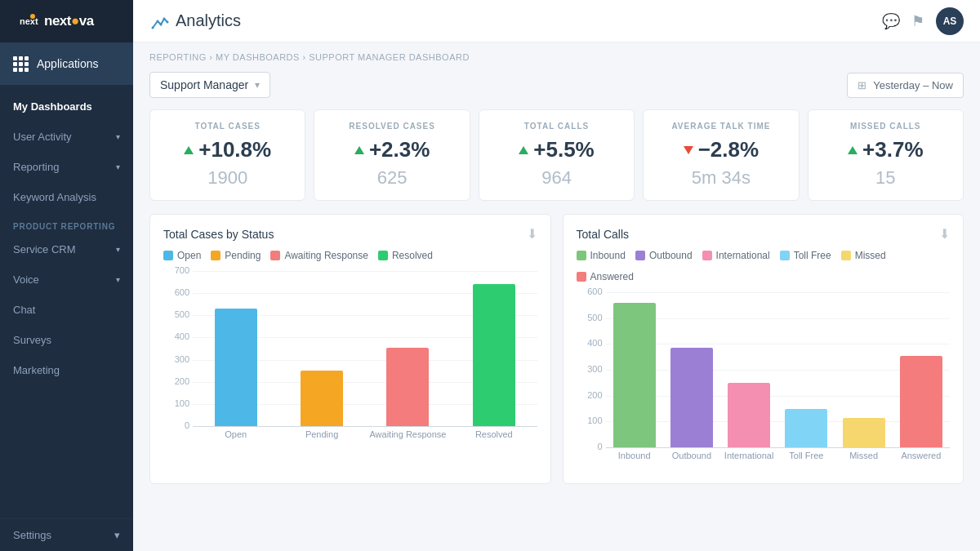 This screenshot has width=980, height=551. I want to click on trend-down-icon, so click(688, 150).